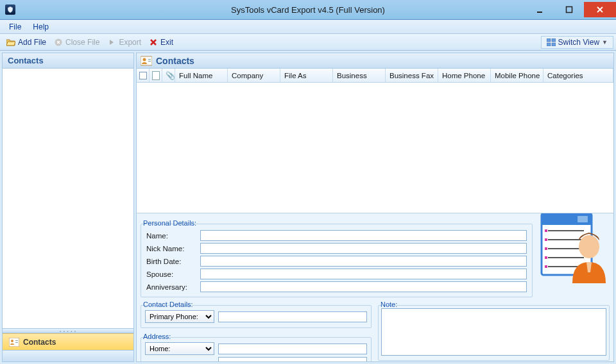 This screenshot has width=616, height=364. I want to click on note-fieldset, so click(494, 333).